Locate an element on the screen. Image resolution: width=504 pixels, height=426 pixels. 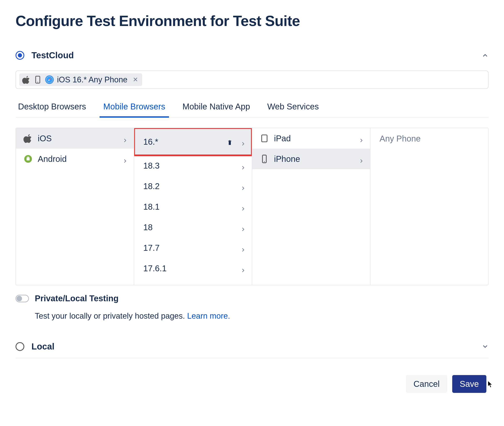
version-item: 17.7 is located at coordinates (193, 248).